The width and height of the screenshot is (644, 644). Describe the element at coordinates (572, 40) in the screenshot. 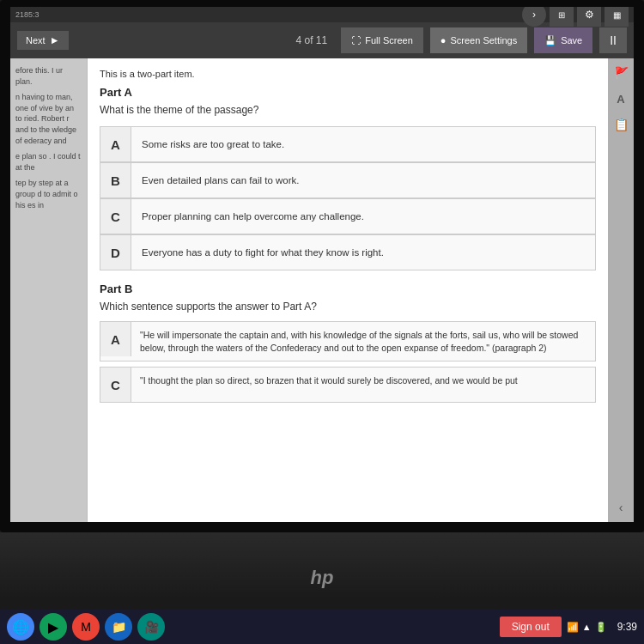

I see `save-label: Save` at that location.